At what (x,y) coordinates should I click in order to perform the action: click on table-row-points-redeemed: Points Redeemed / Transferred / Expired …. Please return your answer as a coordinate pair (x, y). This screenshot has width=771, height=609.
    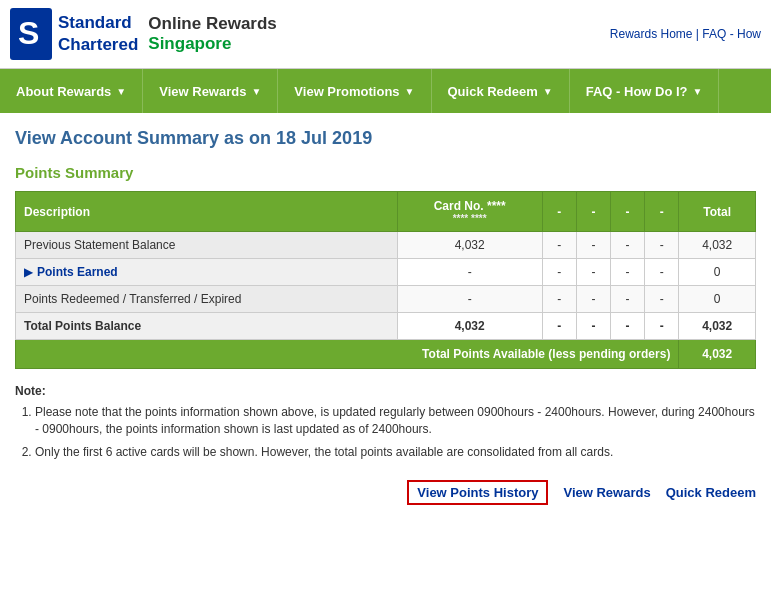
    Looking at the image, I should click on (386, 300).